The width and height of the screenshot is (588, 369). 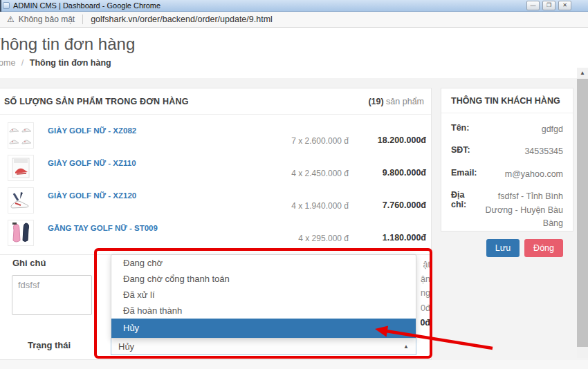 I want to click on field-label: SĐT:, so click(x=461, y=152).